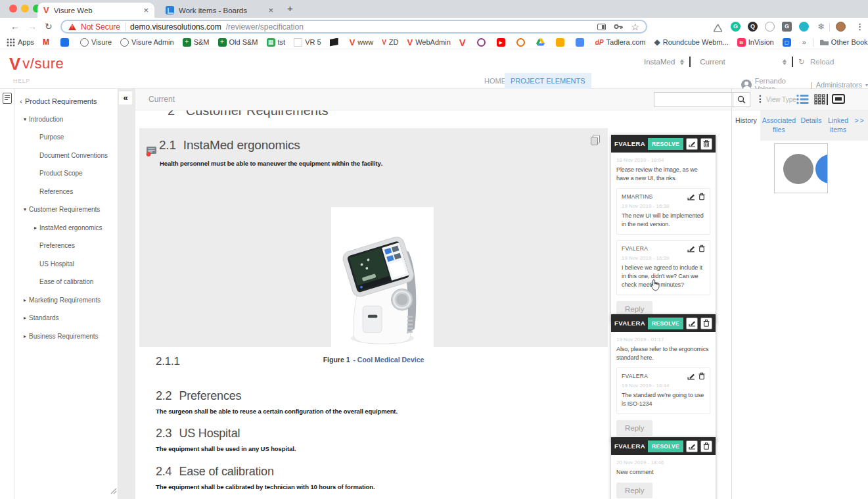  I want to click on bookmark-roundcube: ◆ Roundcube Webm..., so click(691, 42).